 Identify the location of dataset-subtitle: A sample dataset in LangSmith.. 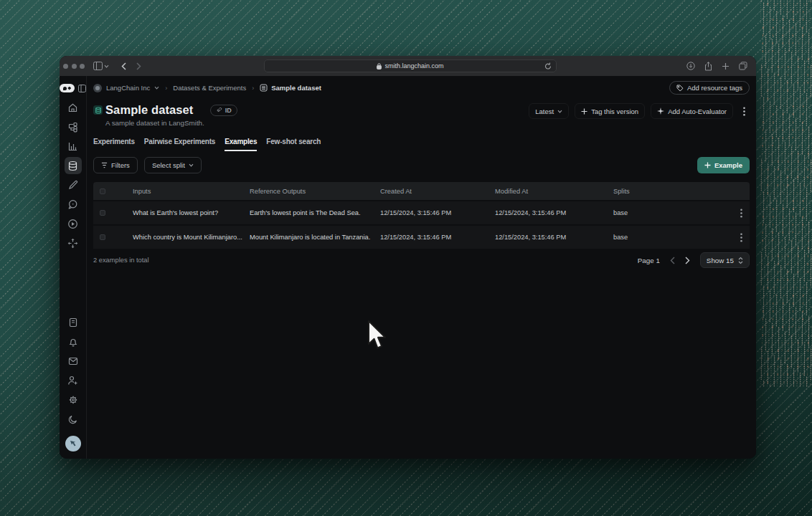
(155, 123).